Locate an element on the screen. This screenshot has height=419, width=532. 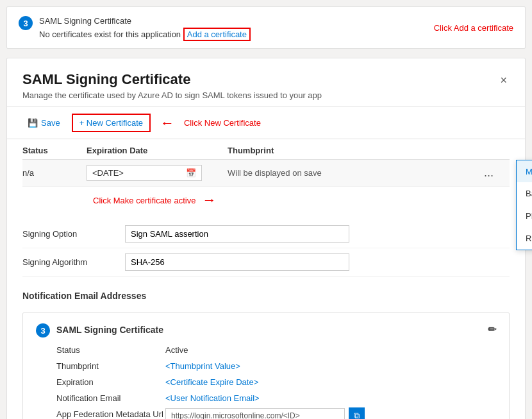
cert-status: n/a is located at coordinates (54, 173).